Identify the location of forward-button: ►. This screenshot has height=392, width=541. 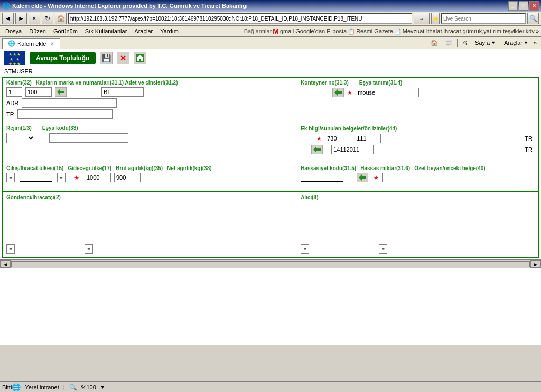
(21, 18).